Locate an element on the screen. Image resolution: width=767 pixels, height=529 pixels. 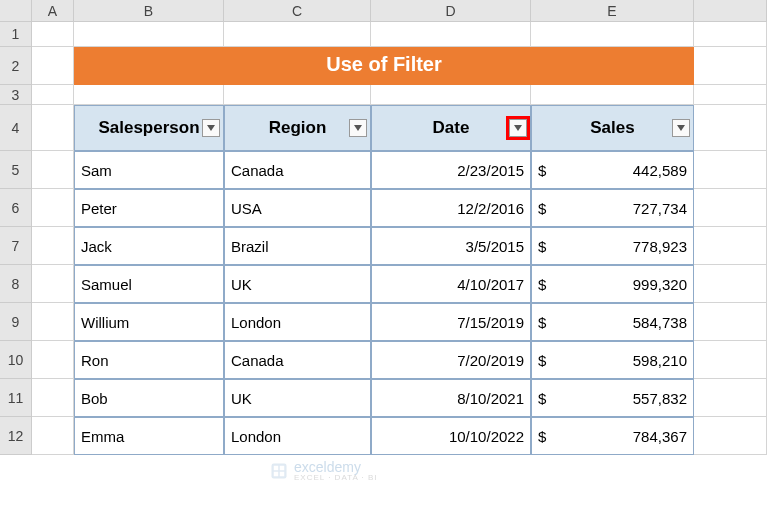
row-header: 7 is located at coordinates (16, 246).